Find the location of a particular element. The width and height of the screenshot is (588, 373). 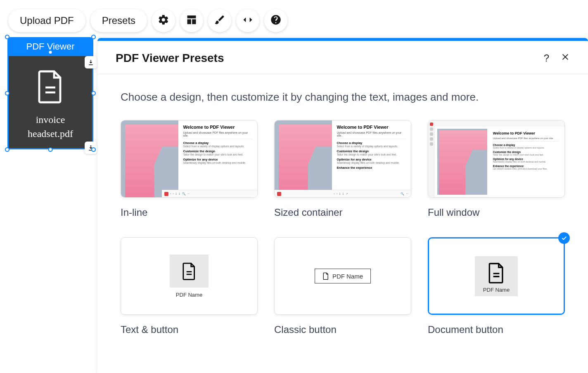

gear-icon is located at coordinates (164, 21).